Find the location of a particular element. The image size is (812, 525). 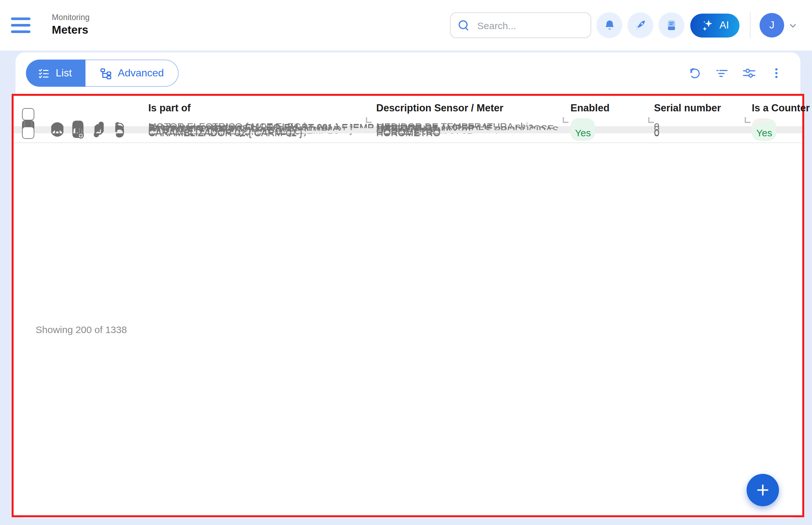

bell-icon is located at coordinates (609, 25).